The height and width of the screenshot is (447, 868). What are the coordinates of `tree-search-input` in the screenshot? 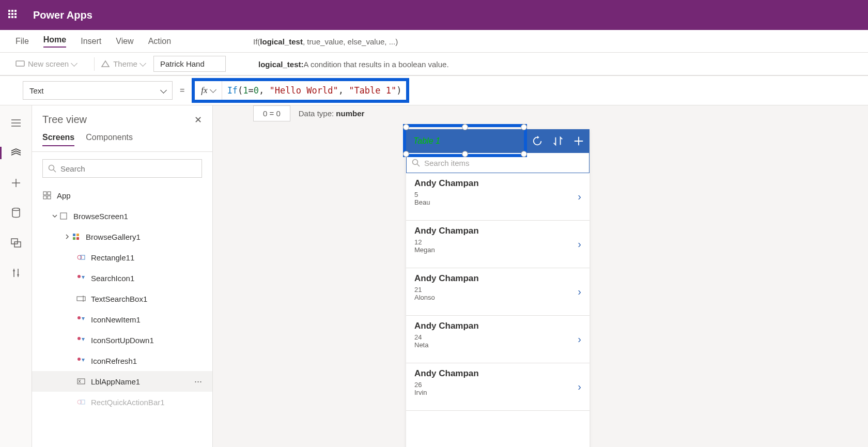 It's located at (122, 168).